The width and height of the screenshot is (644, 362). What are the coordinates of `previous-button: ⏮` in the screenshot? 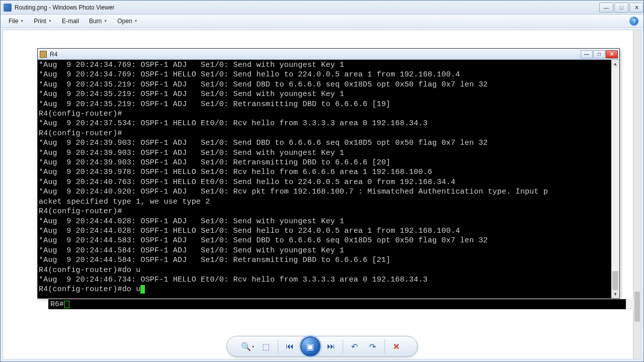 It's located at (290, 346).